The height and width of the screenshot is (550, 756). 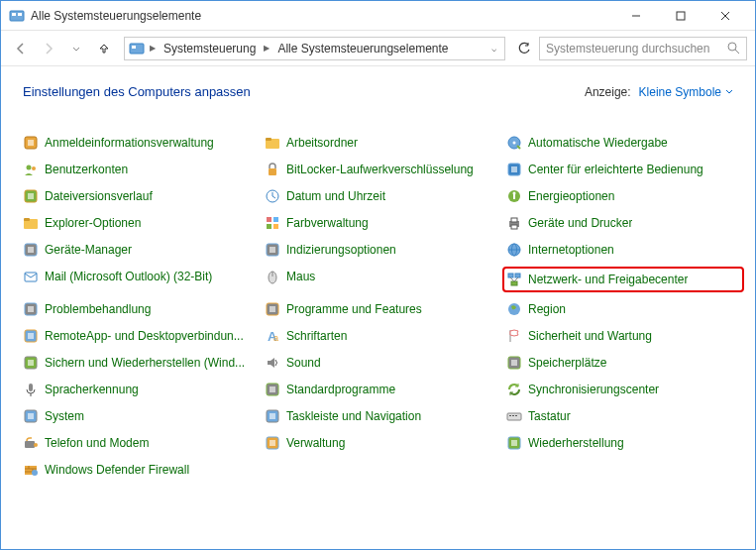 What do you see at coordinates (383, 443) in the screenshot?
I see `control-panel-item: Verwaltung` at bounding box center [383, 443].